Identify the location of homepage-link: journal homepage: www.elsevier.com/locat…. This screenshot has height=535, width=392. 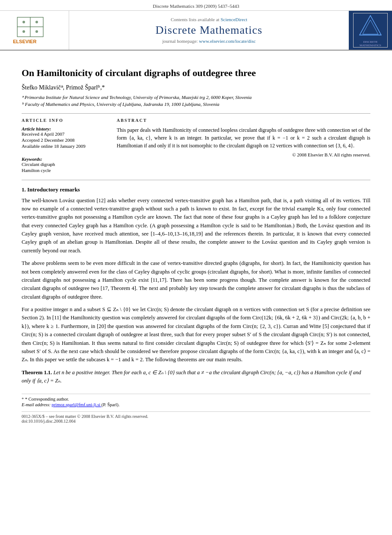
(209, 41).